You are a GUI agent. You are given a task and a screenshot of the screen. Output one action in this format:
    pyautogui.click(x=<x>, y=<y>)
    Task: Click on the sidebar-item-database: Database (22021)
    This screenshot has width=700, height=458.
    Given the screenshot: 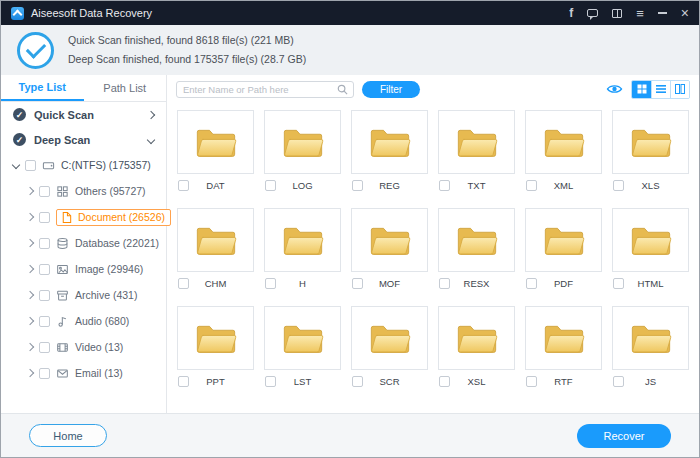 What is the action you would take?
    pyautogui.click(x=84, y=243)
    